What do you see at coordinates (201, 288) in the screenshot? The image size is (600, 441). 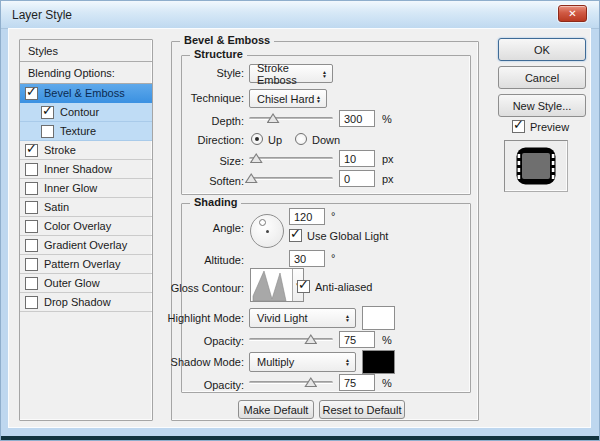 I see `gloss-contour-label: Gloss Contour:` at bounding box center [201, 288].